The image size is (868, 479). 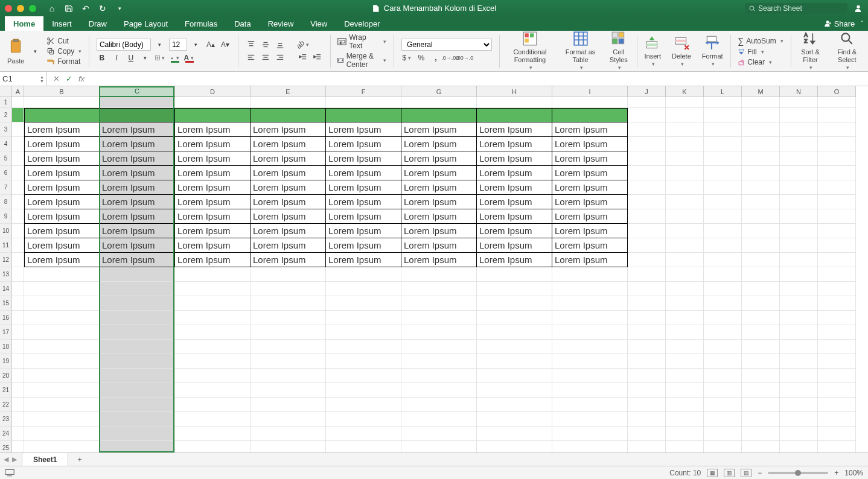 What do you see at coordinates (514, 92) in the screenshot?
I see `column-header: H` at bounding box center [514, 92].